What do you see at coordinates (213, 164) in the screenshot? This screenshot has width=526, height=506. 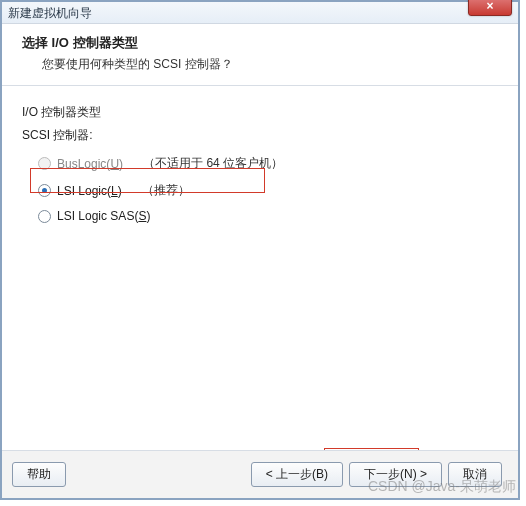 I see `option-note: （不适用于 64 位客户机）` at bounding box center [213, 164].